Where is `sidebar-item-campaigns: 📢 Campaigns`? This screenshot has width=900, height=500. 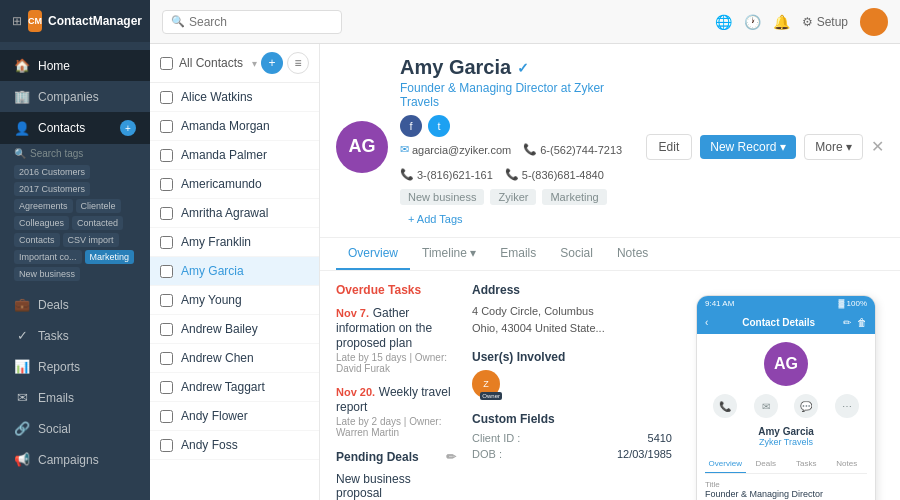 sidebar-item-campaigns: 📢 Campaigns is located at coordinates (75, 460).